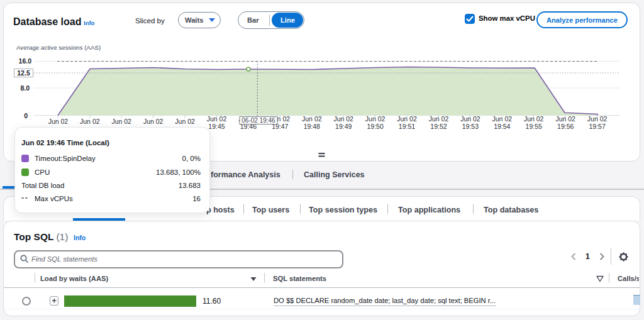  Describe the element at coordinates (565, 126) in the screenshot. I see `svg-text: 19:56` at that location.